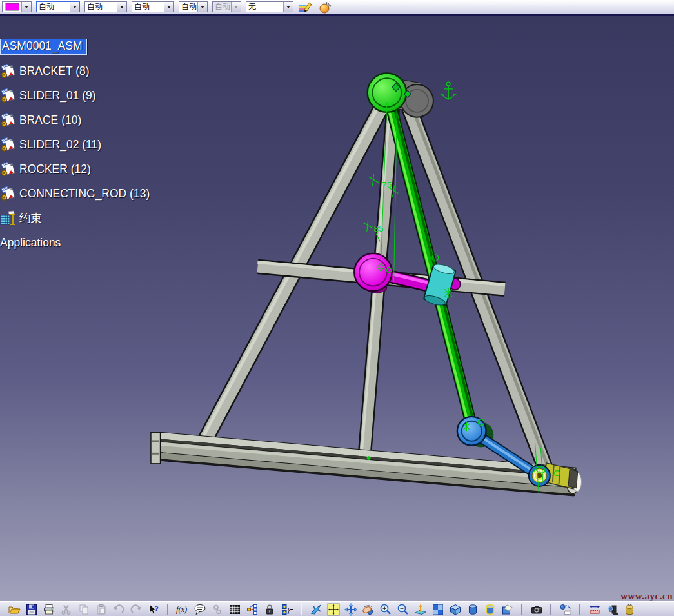 This screenshot has height=616, width=674. I want to click on rotate-icon, so click(368, 609).